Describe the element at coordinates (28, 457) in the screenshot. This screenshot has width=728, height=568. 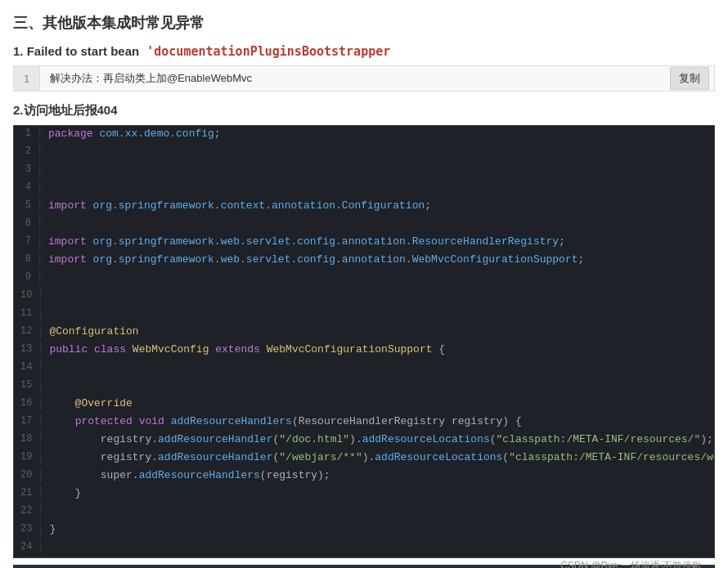
I see `line-number: 19` at that location.